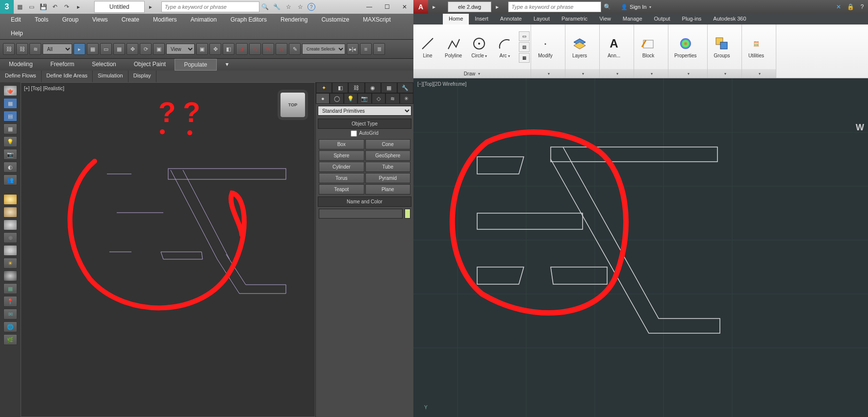  Describe the element at coordinates (633, 19) in the screenshot. I see `tab-manage: Manage` at that location.